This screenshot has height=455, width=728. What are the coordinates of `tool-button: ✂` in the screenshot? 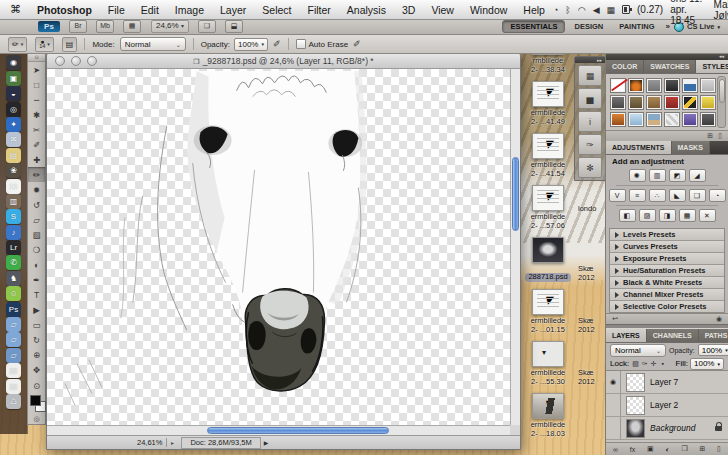 It's located at (36, 130).